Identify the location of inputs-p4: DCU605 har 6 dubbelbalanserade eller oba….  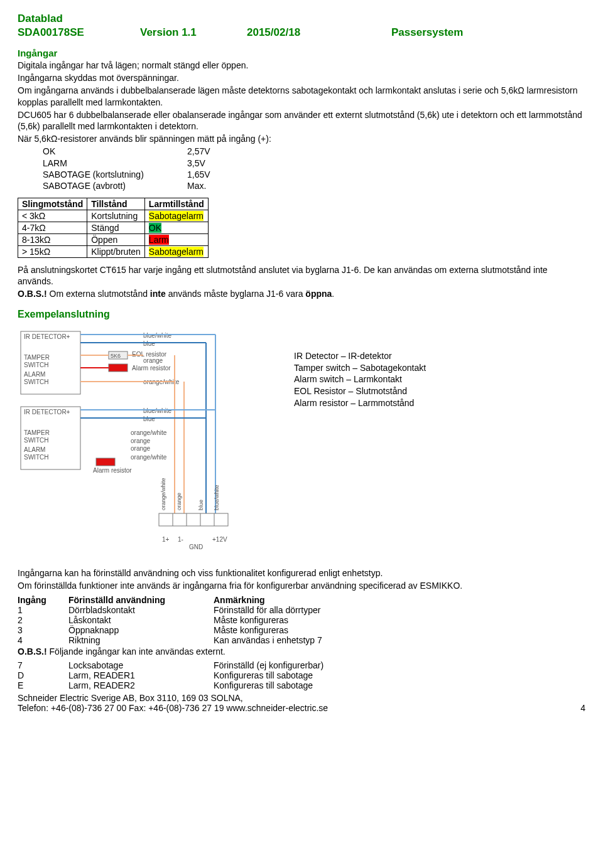
(302, 121).